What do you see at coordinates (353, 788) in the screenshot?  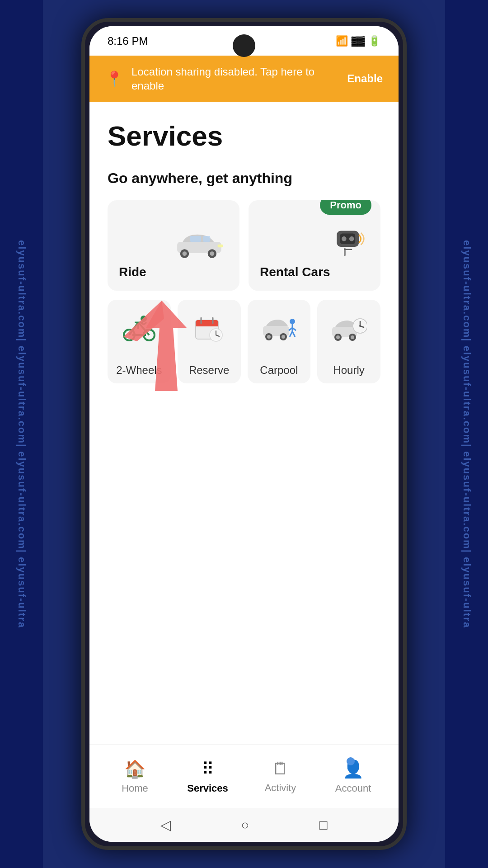 I see `nav-account-label: Account` at bounding box center [353, 788].